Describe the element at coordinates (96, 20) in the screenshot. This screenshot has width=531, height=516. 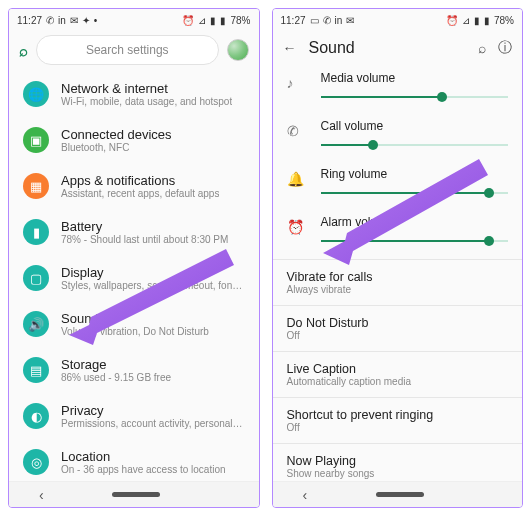
I see `more-icon: •` at that location.